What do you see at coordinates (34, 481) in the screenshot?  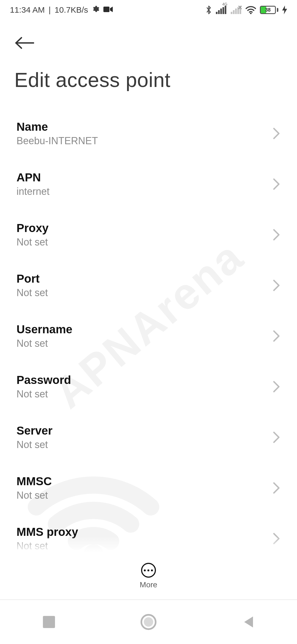 I see `setting-label: MMSC` at bounding box center [34, 481].